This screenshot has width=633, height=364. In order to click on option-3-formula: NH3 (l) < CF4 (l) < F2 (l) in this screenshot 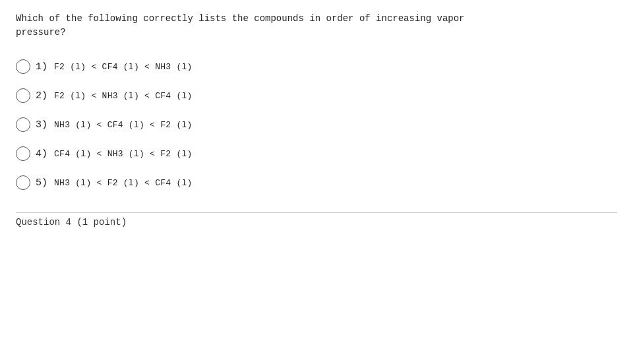, I will do `click(123, 125)`.